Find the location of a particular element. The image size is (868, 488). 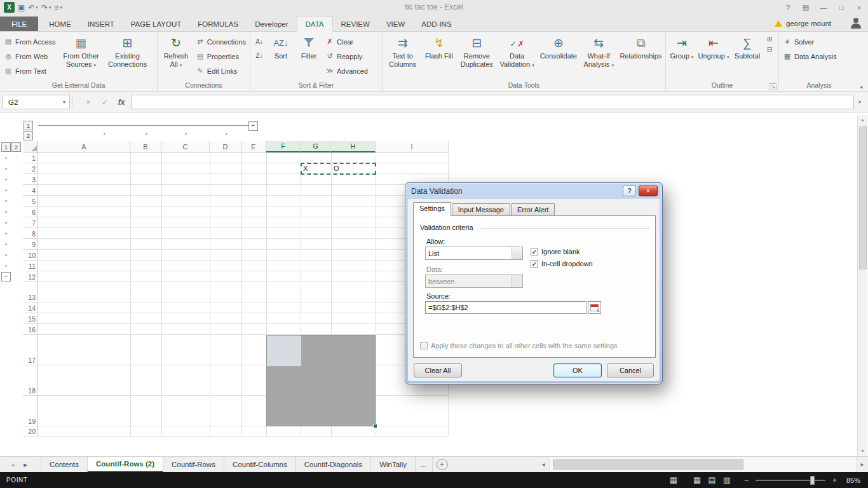

sheet-tab-countif-rows: Countif-Rows is located at coordinates (194, 464).